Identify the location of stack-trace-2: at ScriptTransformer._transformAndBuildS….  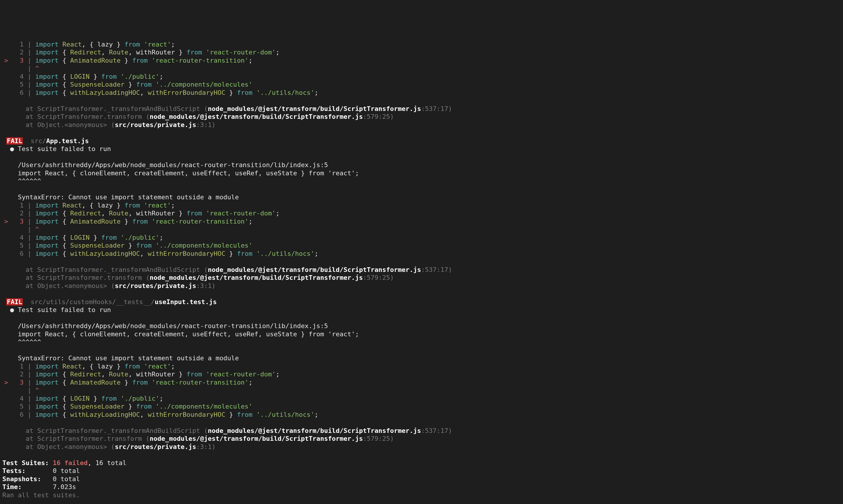
(422, 439).